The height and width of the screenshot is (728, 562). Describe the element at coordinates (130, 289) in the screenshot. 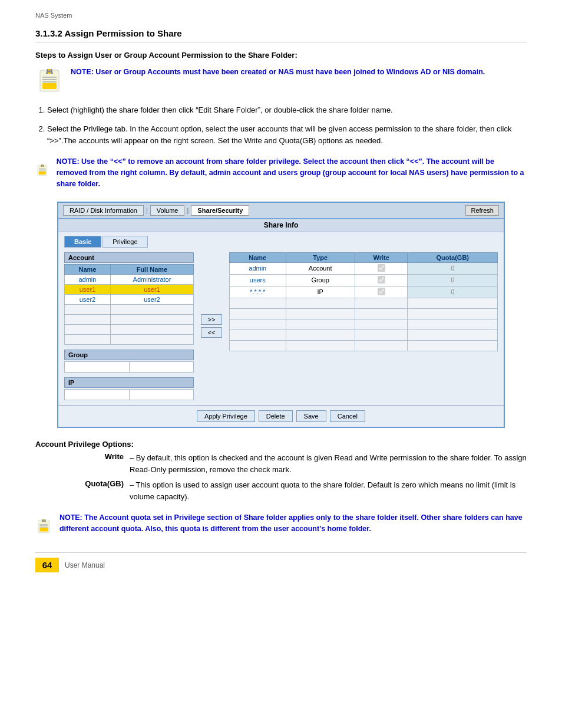

I see `table-row: user1 user1` at that location.